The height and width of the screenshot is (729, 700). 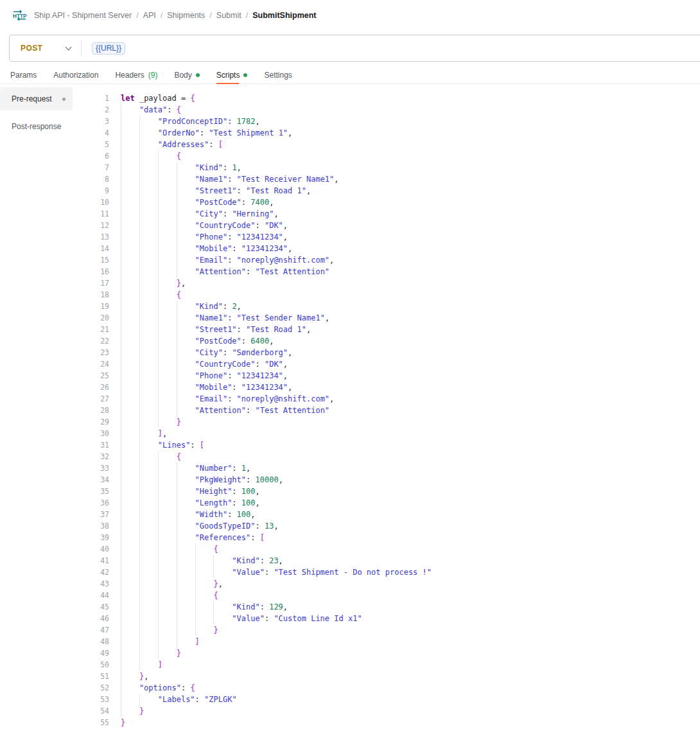 What do you see at coordinates (397, 503) in the screenshot?
I see `code-line: 36"Length": 100,` at bounding box center [397, 503].